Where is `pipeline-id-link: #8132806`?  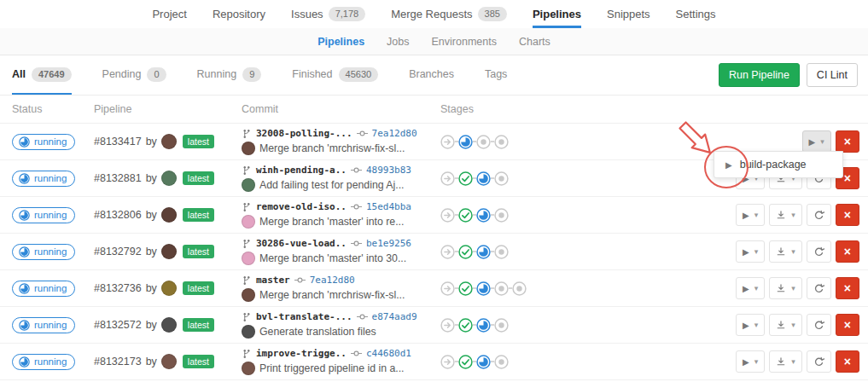 pipeline-id-link: #8132806 is located at coordinates (118, 215).